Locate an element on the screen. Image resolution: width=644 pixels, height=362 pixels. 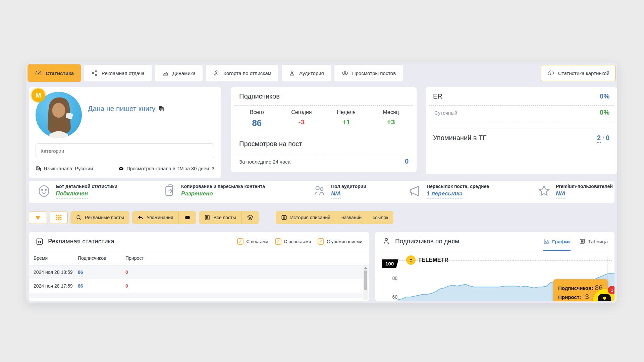
tab-table-label: Таблица is located at coordinates (598, 241).